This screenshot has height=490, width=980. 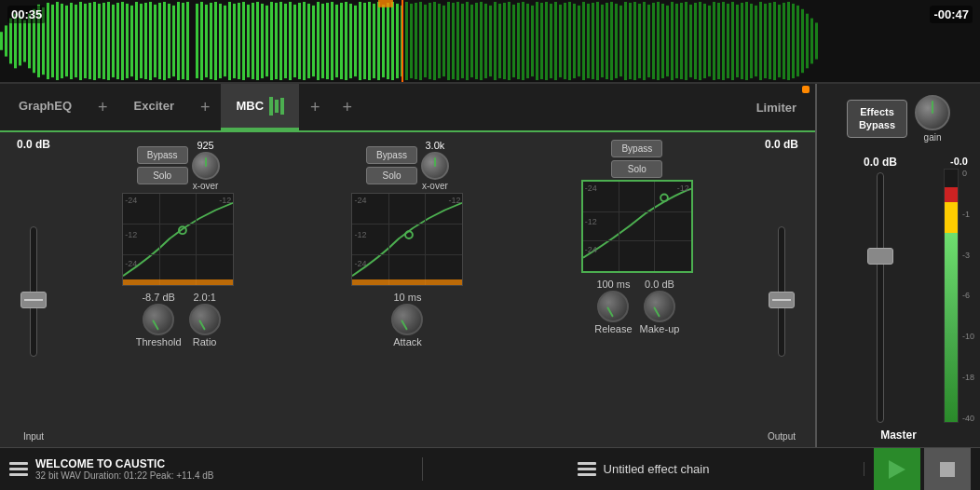 I want to click on tab-mbc: MBC, so click(x=260, y=107).